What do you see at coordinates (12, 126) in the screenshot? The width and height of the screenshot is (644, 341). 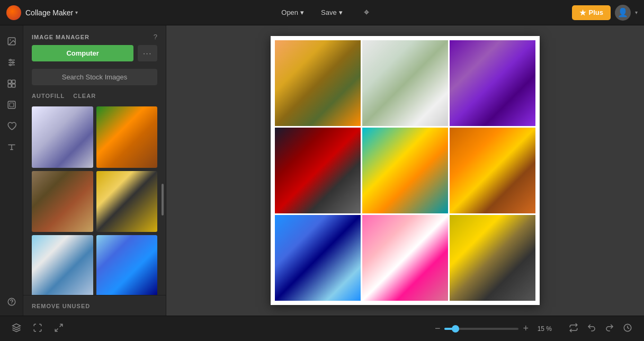 I see `heart-icon` at bounding box center [12, 126].